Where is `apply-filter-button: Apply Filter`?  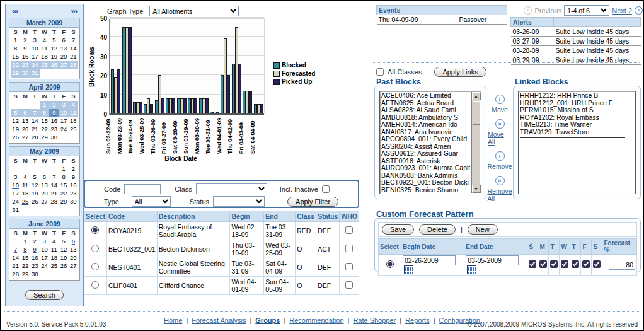
apply-filter-button: Apply Filter is located at coordinates (313, 202).